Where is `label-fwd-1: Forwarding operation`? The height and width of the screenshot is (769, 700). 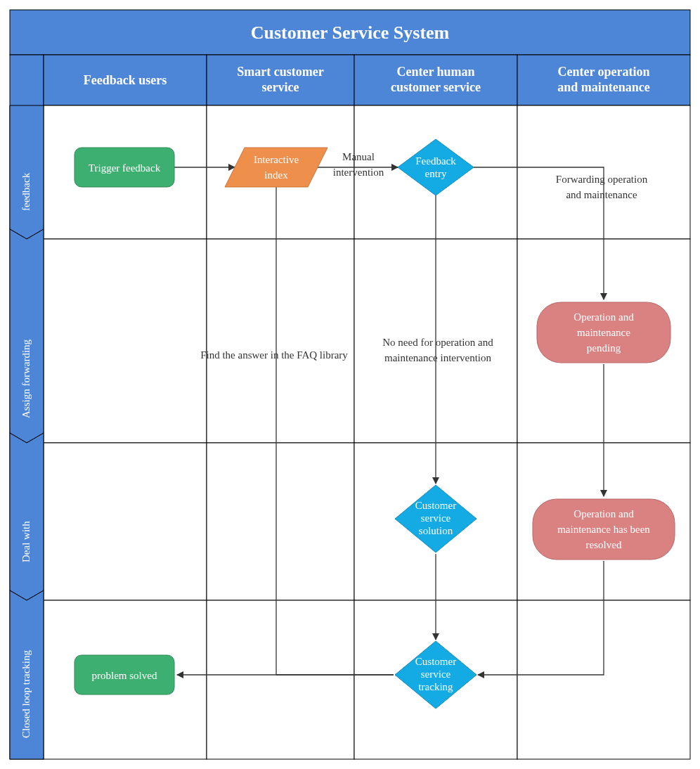
label-fwd-1: Forwarding operation is located at coordinates (602, 179).